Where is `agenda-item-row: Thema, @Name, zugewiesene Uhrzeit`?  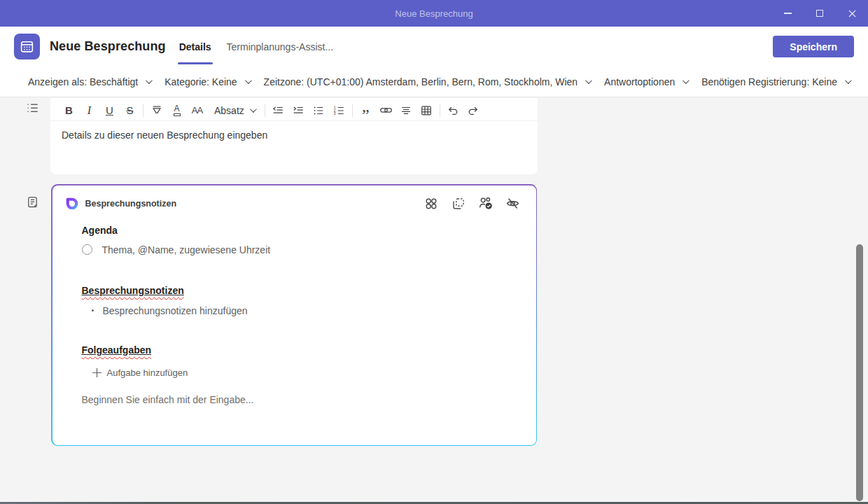
agenda-item-row: Thema, @Name, zugewiesene Uhrzeit is located at coordinates (301, 250).